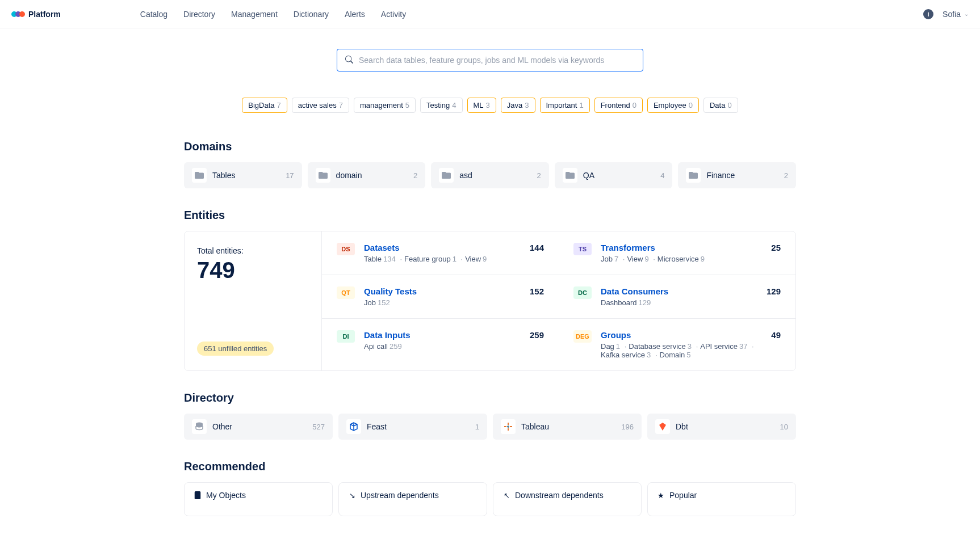 This screenshot has width=980, height=548. Describe the element at coordinates (382, 106) in the screenshot. I see `tag-label: management` at that location.